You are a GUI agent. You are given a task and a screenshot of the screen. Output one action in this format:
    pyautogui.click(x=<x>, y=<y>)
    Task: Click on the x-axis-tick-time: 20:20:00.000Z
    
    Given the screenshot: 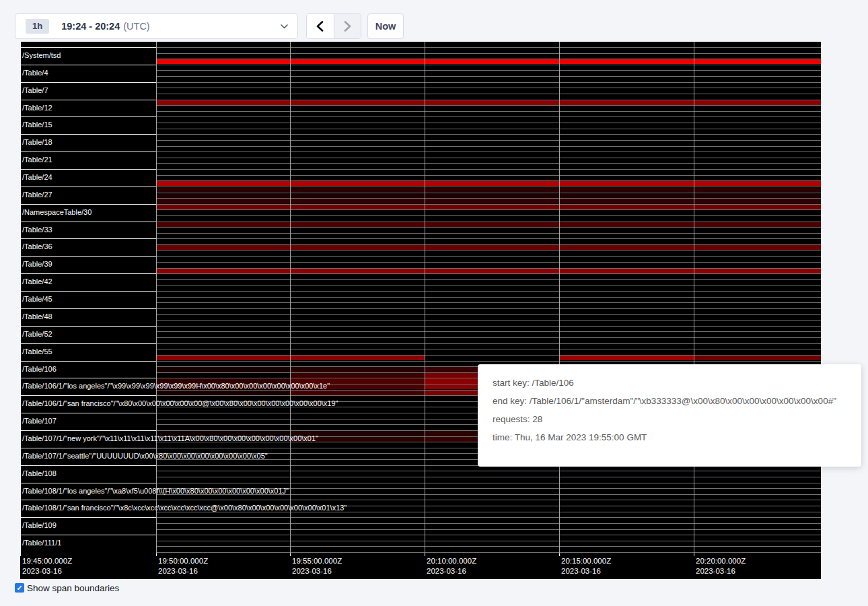 What is the action you would take?
    pyautogui.click(x=721, y=561)
    